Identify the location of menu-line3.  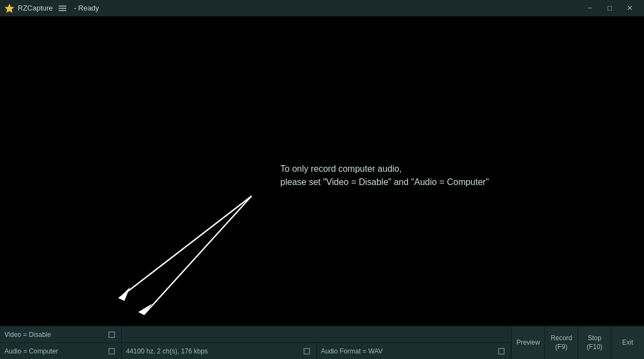
(62, 10).